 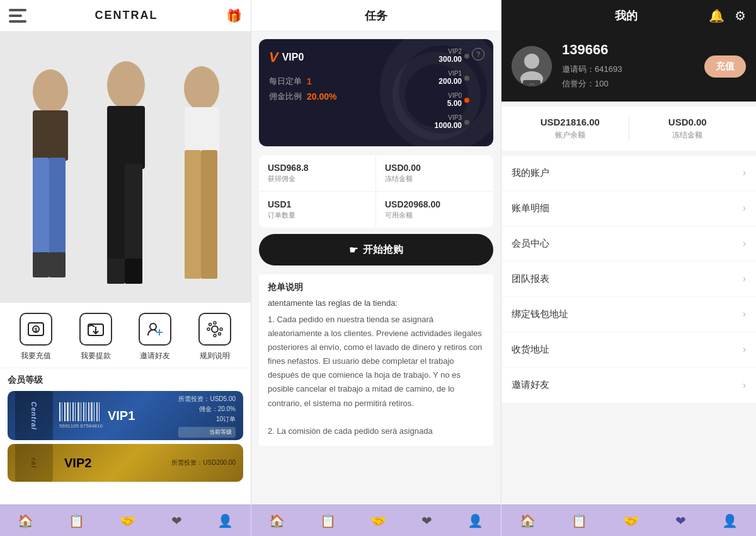 I want to click on left-nav-list: 📋, so click(x=77, y=521).